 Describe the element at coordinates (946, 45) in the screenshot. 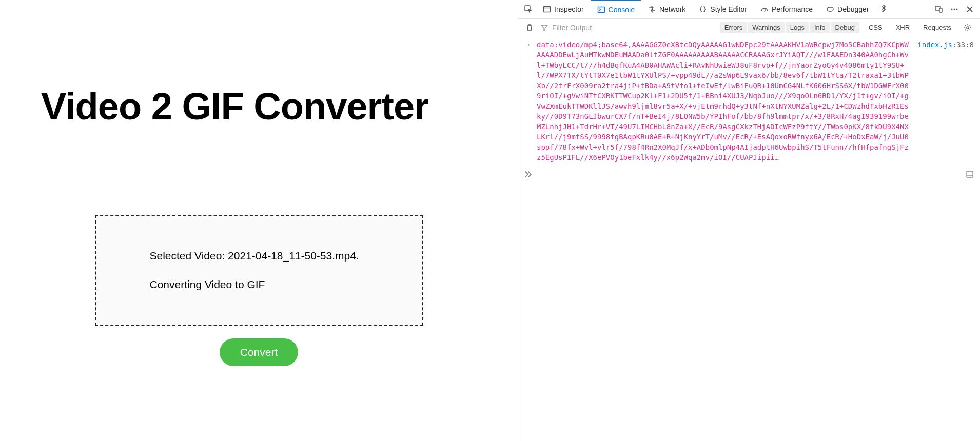

I see `log-source-link: index.js:33:8` at that location.